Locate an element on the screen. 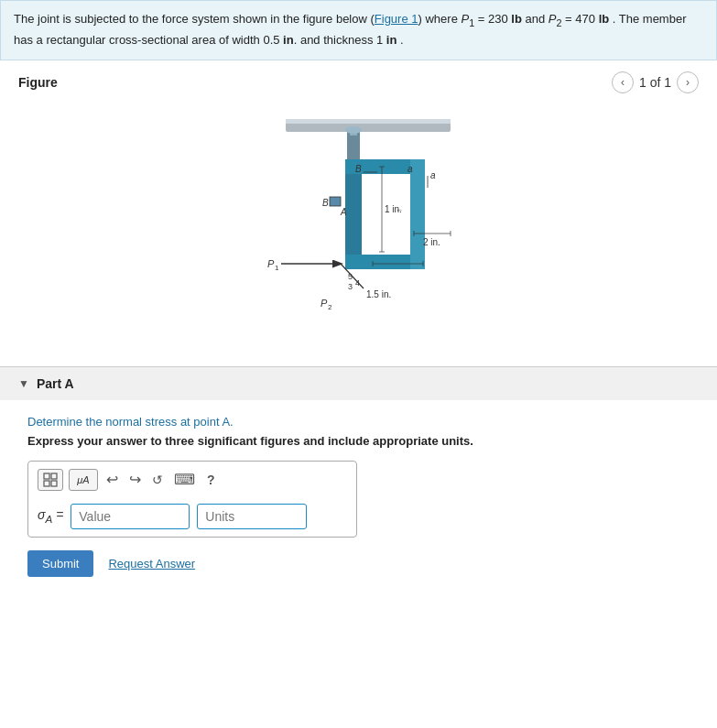 This screenshot has height=728, width=717. part-a-question: Determine the normal stress at point A. is located at coordinates (359, 421).